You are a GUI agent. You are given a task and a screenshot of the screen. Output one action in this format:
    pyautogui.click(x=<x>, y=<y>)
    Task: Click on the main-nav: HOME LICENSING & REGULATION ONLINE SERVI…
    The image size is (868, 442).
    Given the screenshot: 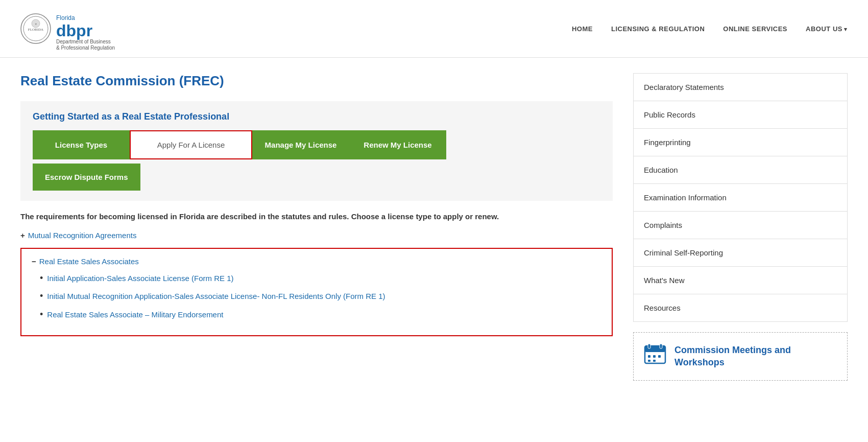 What is the action you would take?
    pyautogui.click(x=710, y=29)
    